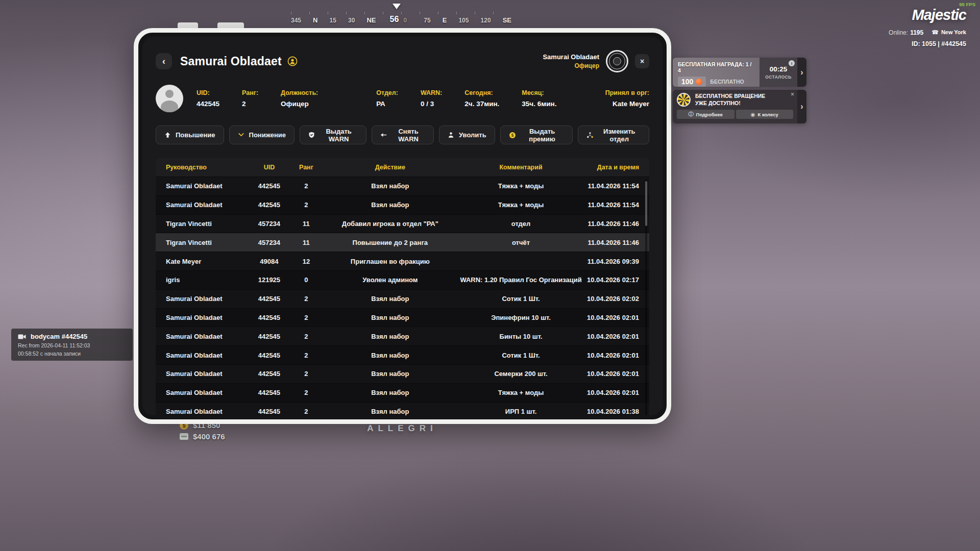 The width and height of the screenshot is (980, 551). Describe the element at coordinates (571, 57) in the screenshot. I see `viewer-name: Samurai Obladaet` at that location.